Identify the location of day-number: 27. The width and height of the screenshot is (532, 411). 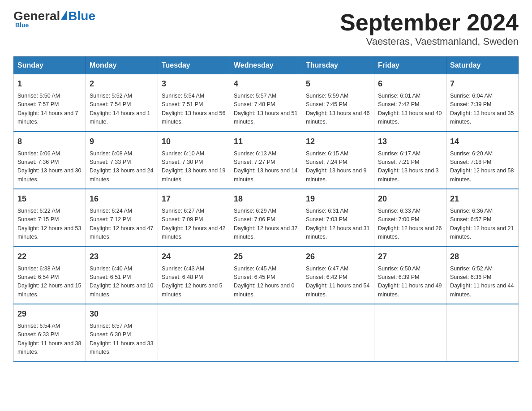
(410, 257).